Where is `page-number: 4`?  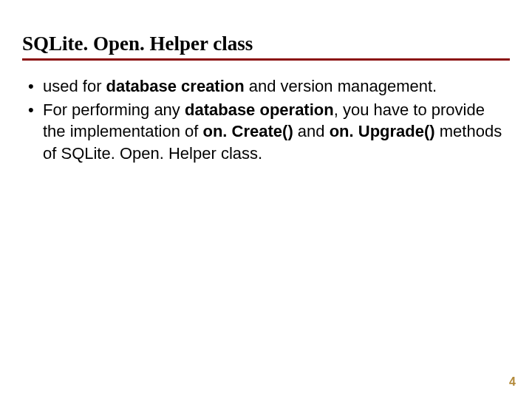
page-number: 4 is located at coordinates (513, 382).